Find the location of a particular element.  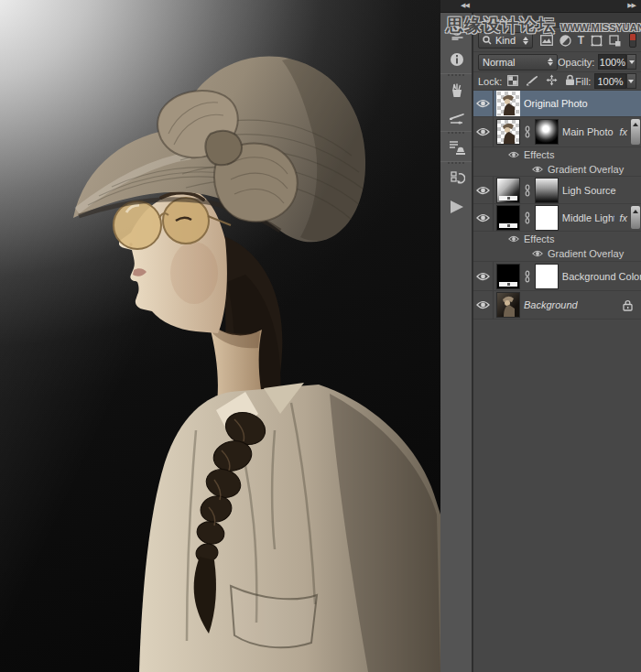

layer-filtering-toggle is located at coordinates (633, 40).